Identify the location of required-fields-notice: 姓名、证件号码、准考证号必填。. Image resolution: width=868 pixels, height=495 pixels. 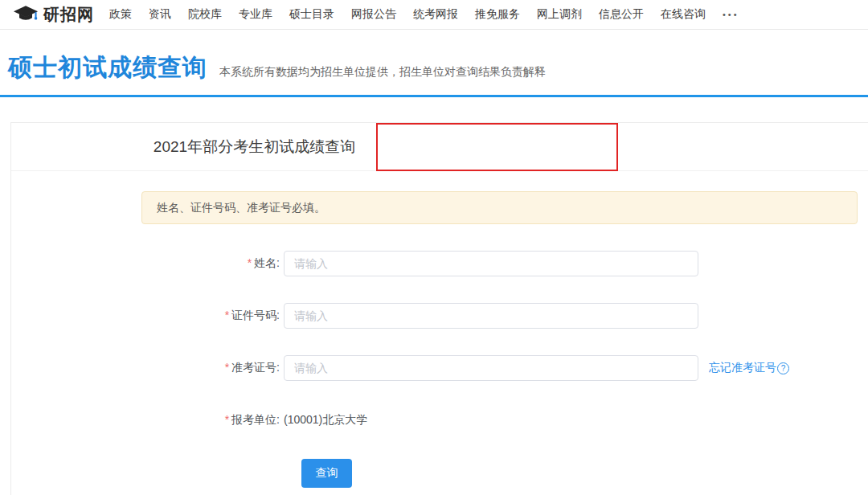
(500, 207).